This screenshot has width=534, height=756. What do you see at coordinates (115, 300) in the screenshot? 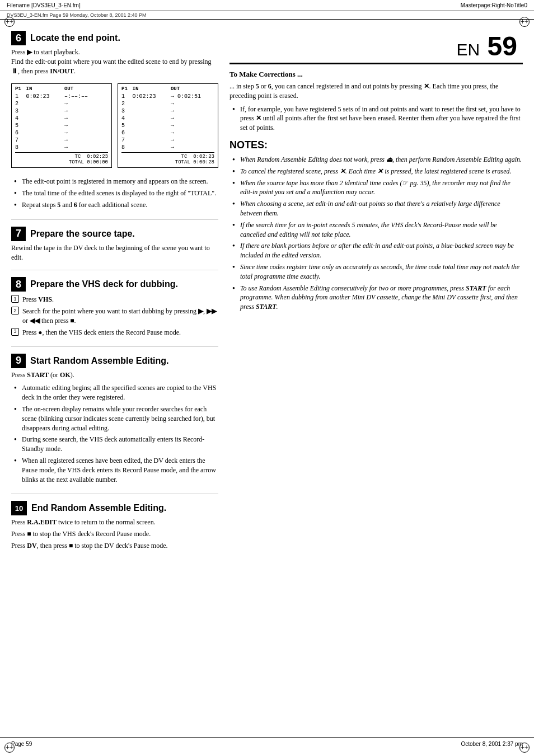
I see `step8-sub1: 1 Press VHS.` at bounding box center [115, 300].